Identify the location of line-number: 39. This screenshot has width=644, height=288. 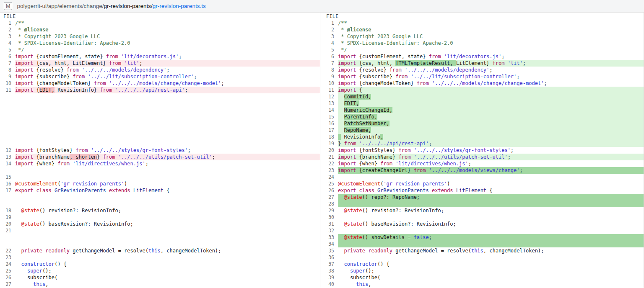
(329, 278).